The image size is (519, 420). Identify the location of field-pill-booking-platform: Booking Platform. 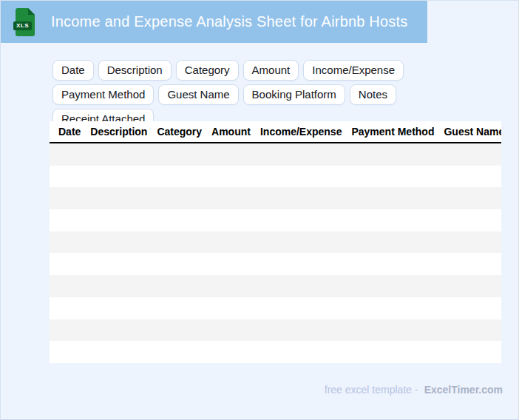
(294, 95).